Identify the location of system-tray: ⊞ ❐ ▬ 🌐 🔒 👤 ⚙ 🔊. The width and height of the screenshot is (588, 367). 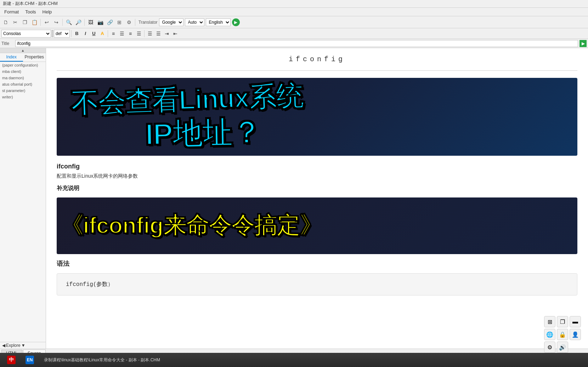
(562, 334).